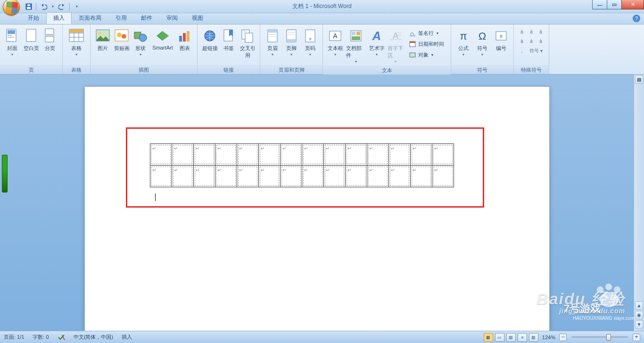 This screenshot has height=343, width=644. Describe the element at coordinates (14, 337) in the screenshot. I see `status-page: 页面: 1/1` at that location.